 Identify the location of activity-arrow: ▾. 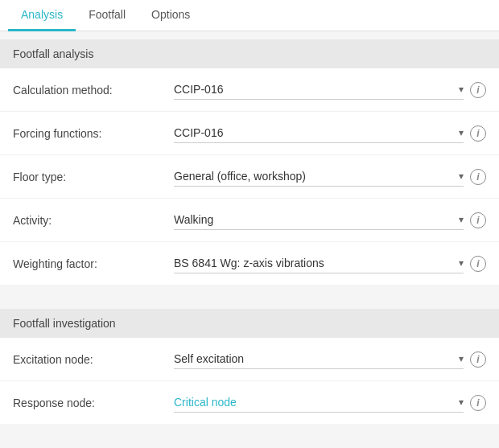
(461, 220).